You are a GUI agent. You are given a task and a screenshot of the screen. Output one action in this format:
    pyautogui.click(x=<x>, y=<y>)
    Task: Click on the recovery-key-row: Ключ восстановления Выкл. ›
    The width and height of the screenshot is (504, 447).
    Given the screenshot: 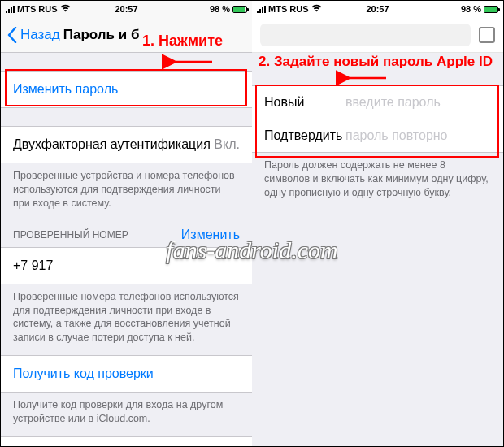 What is the action you would take?
    pyautogui.click(x=127, y=442)
    